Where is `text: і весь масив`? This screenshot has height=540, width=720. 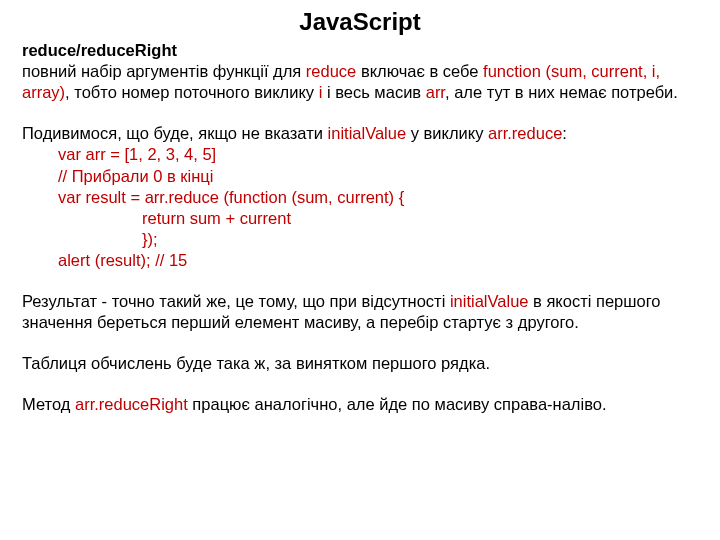
text: і весь масив is located at coordinates (374, 92).